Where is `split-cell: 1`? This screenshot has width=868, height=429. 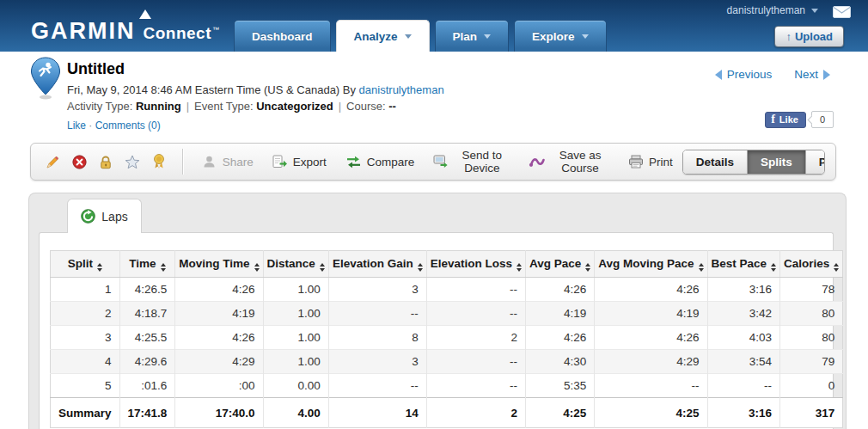
split-cell: 1 is located at coordinates (86, 290).